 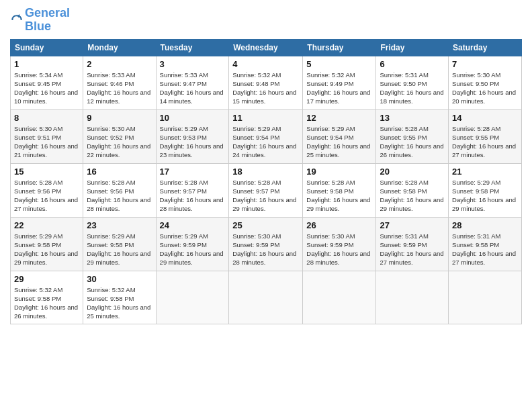 I want to click on day-number: 30, so click(x=120, y=279).